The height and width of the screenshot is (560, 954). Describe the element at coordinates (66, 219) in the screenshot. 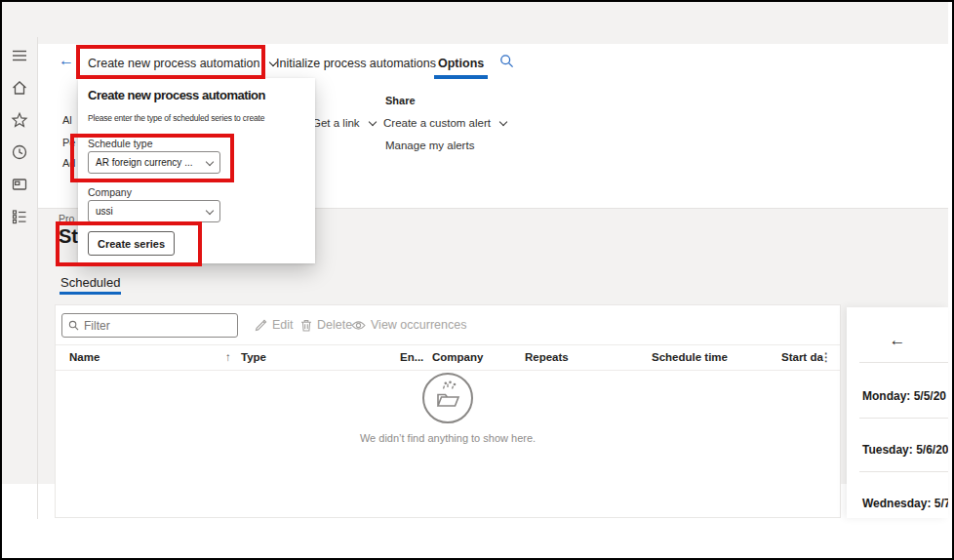

I see `page-caption-fragment: Pro` at that location.